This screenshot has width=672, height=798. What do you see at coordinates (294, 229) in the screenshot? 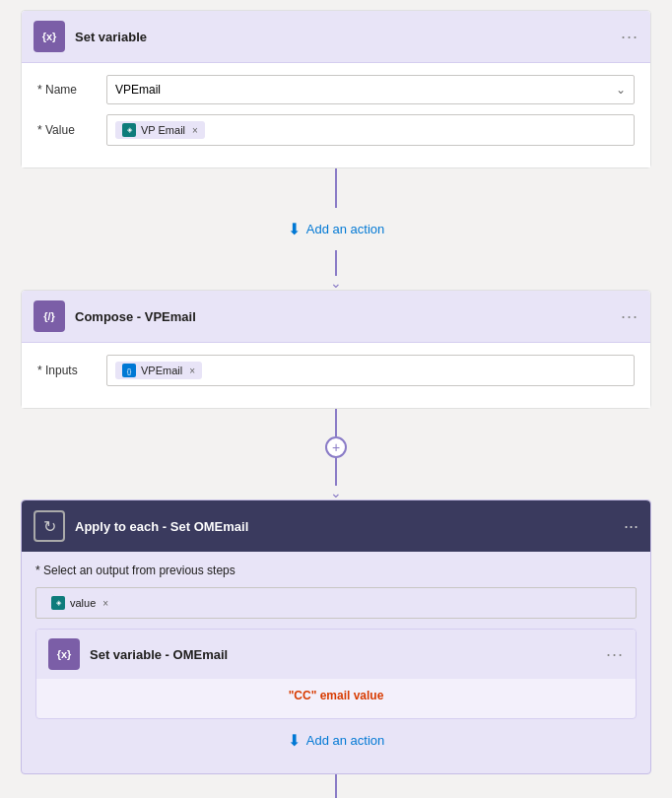
I see `add-action-1-icon: ⬇` at bounding box center [294, 229].